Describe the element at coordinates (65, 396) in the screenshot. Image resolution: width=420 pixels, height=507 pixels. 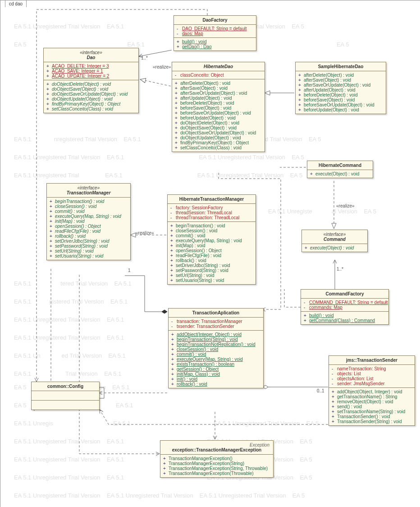
I see `class-config: common::Config` at that location.